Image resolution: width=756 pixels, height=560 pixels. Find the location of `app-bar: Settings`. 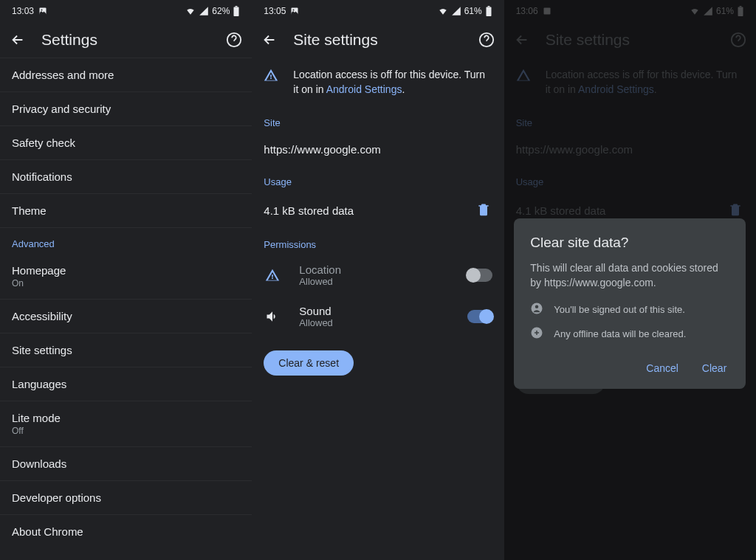

app-bar: Settings is located at coordinates (126, 40).